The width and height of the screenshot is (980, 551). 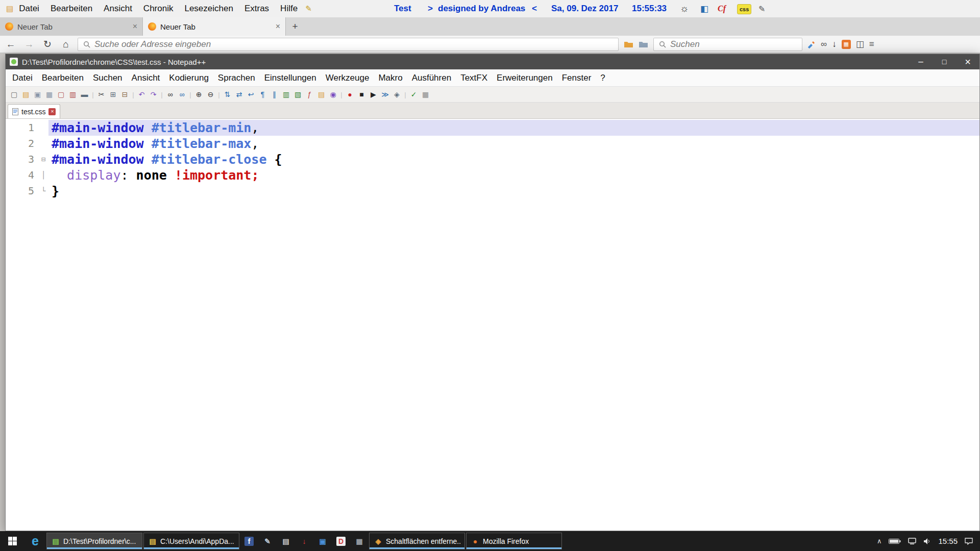 I want to click on action-center-icon, so click(x=969, y=541).